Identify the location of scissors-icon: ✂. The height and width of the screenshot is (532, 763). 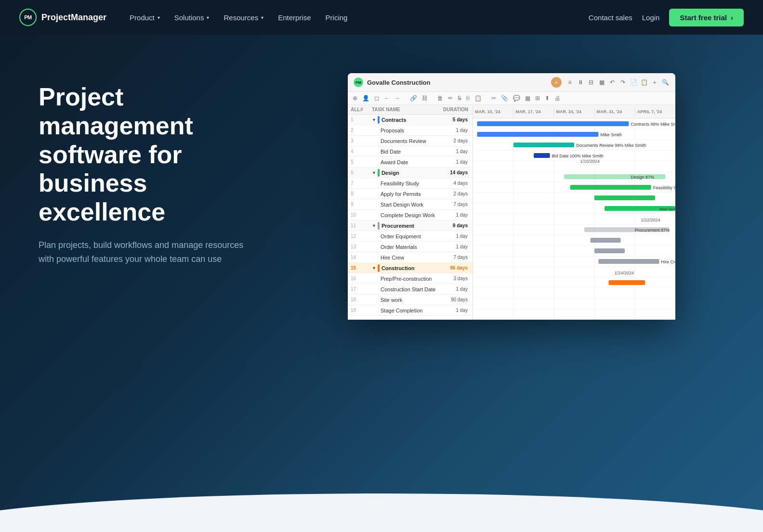
(494, 98).